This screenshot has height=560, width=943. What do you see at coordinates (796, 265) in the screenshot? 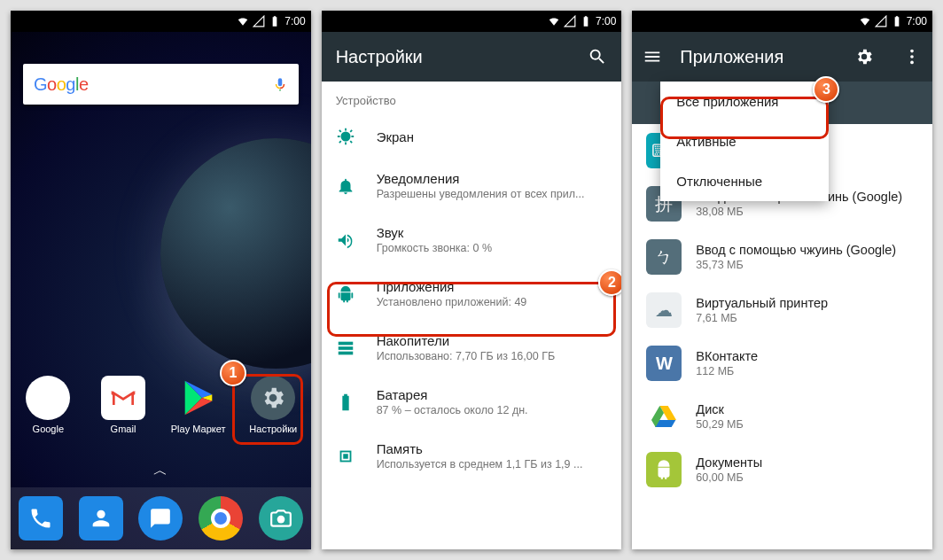
I see `app-item-size: 35,73 МБ` at bounding box center [796, 265].